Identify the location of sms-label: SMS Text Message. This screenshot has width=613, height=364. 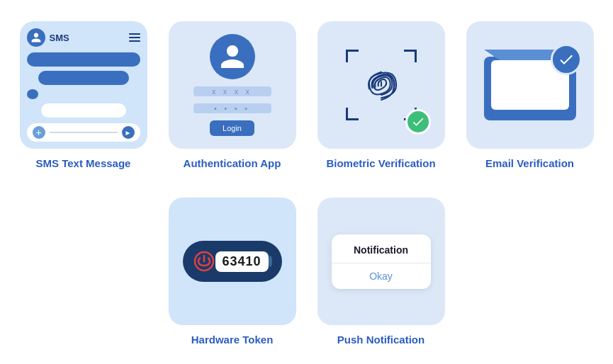
(84, 163).